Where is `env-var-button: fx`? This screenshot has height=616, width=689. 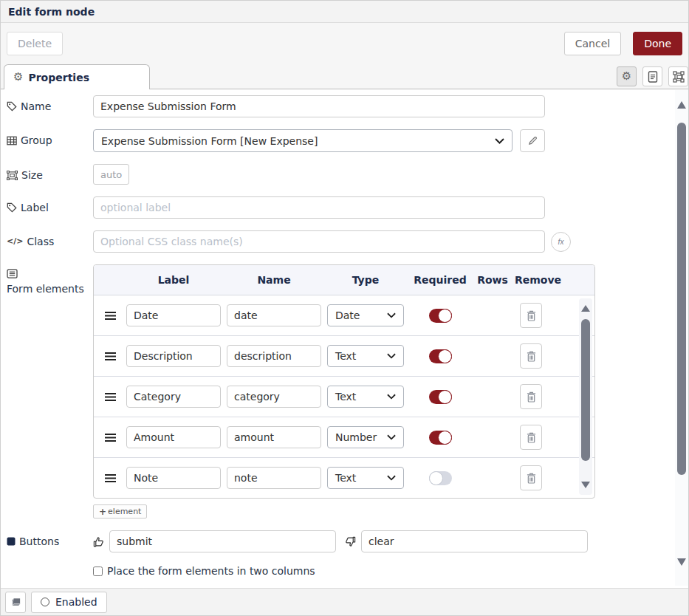
env-var-button: fx is located at coordinates (561, 242).